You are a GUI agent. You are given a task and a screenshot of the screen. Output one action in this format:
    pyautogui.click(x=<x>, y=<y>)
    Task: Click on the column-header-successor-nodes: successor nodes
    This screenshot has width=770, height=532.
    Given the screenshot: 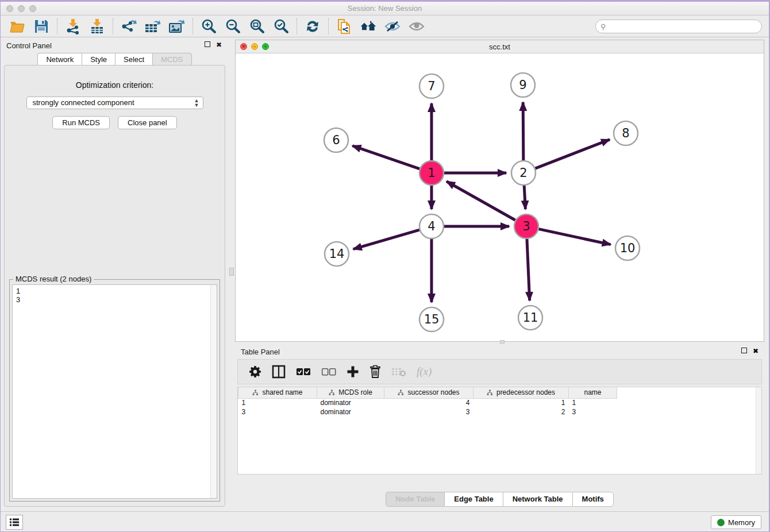 What is the action you would take?
    pyautogui.click(x=429, y=393)
    